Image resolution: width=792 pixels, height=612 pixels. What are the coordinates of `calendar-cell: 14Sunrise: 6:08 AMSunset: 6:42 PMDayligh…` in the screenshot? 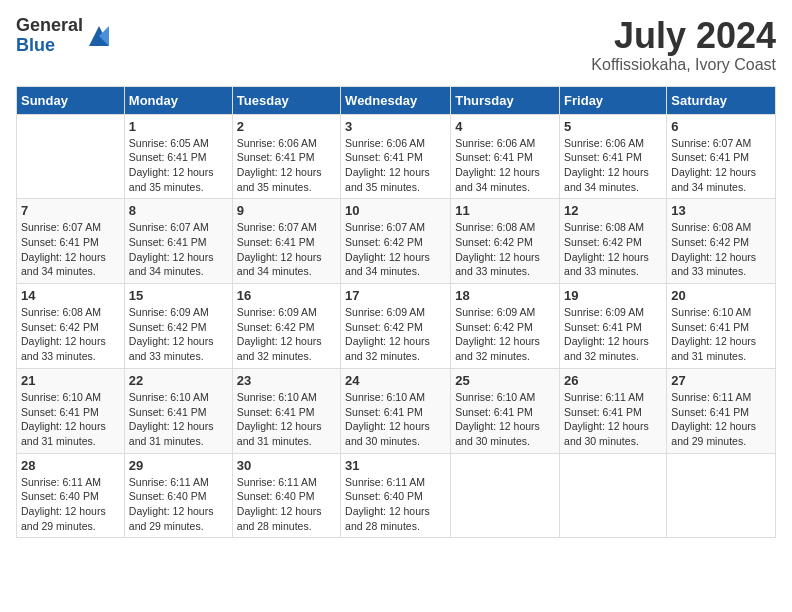 It's located at (71, 326).